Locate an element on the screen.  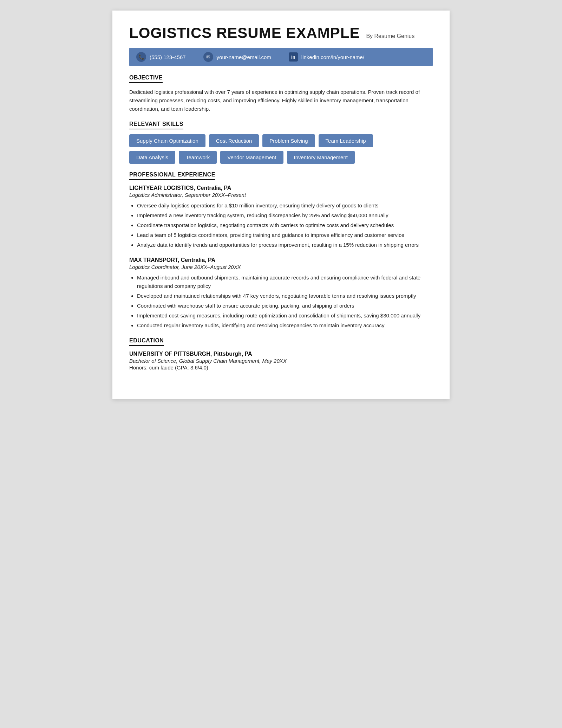
bullet: Implemented cost-saving measures, includ… is located at coordinates (285, 316).